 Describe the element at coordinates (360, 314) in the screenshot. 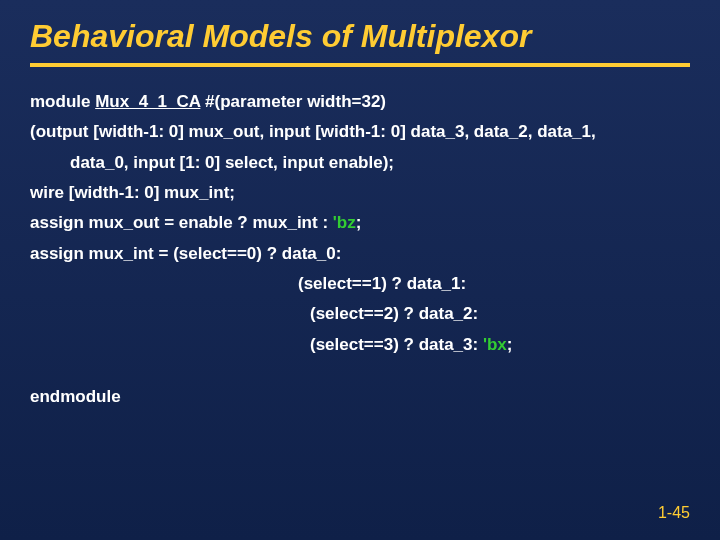

I see `code-line-select2: (select==2) ? data_2:` at that location.